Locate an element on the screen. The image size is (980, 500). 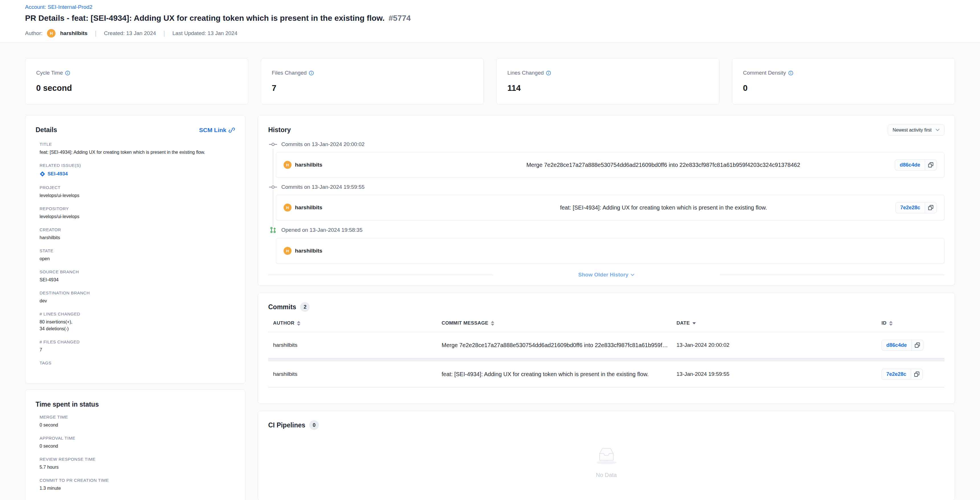
field-value: open is located at coordinates (137, 259).